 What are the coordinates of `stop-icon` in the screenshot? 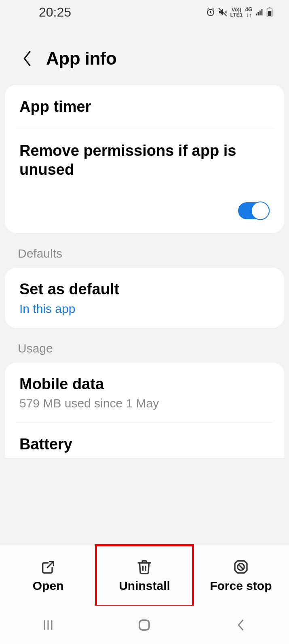 It's located at (241, 567).